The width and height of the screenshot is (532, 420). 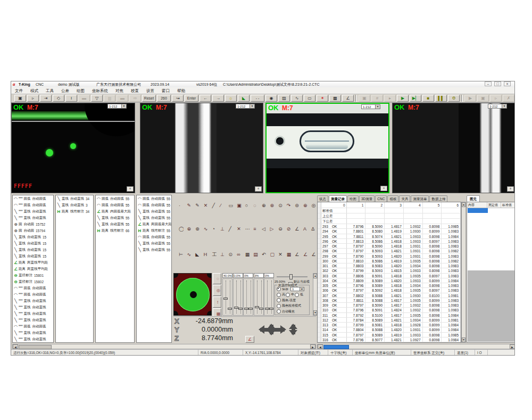 I want to click on toolbar-probe-button: ◇, so click(x=59, y=98).